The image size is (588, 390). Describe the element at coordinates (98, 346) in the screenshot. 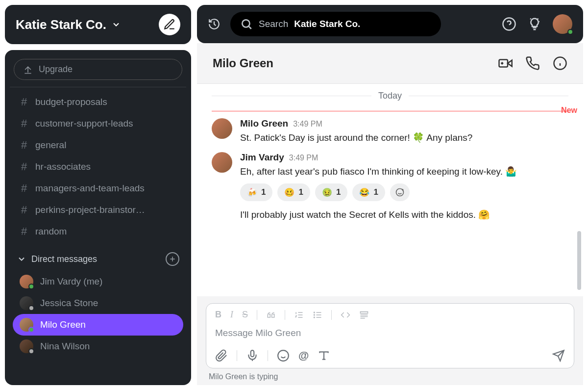

I see `dm-item: Nina Wilson` at that location.